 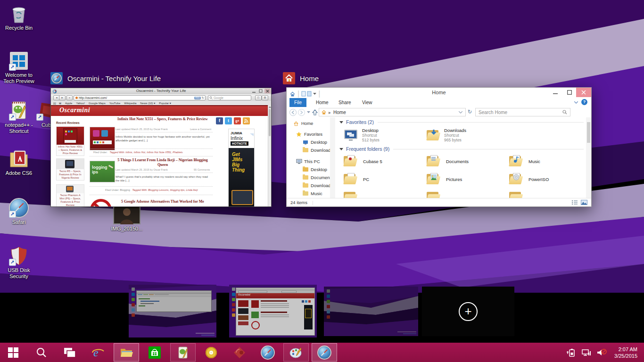 What do you see at coordinates (130, 103) in the screenshot?
I see `bookmark-wikipedia: Wikipedia` at bounding box center [130, 103].